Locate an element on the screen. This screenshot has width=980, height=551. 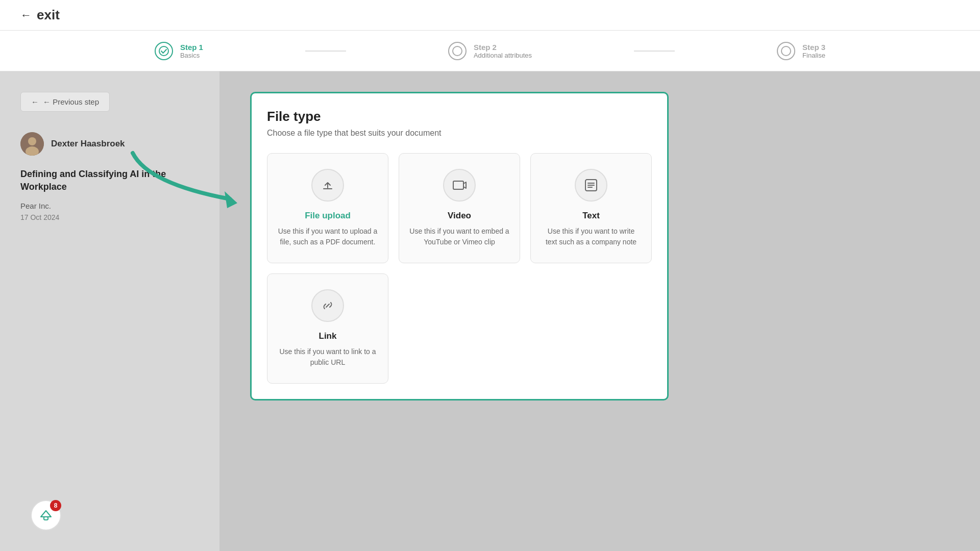
exit-label: exit is located at coordinates (48, 15).